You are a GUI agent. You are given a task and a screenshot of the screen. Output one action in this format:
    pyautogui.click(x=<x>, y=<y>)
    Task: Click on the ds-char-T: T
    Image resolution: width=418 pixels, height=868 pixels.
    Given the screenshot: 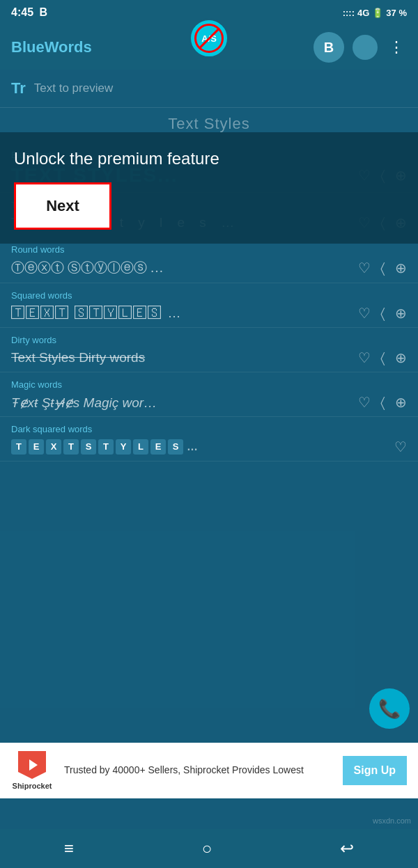 What is the action you would take?
    pyautogui.click(x=19, y=447)
    